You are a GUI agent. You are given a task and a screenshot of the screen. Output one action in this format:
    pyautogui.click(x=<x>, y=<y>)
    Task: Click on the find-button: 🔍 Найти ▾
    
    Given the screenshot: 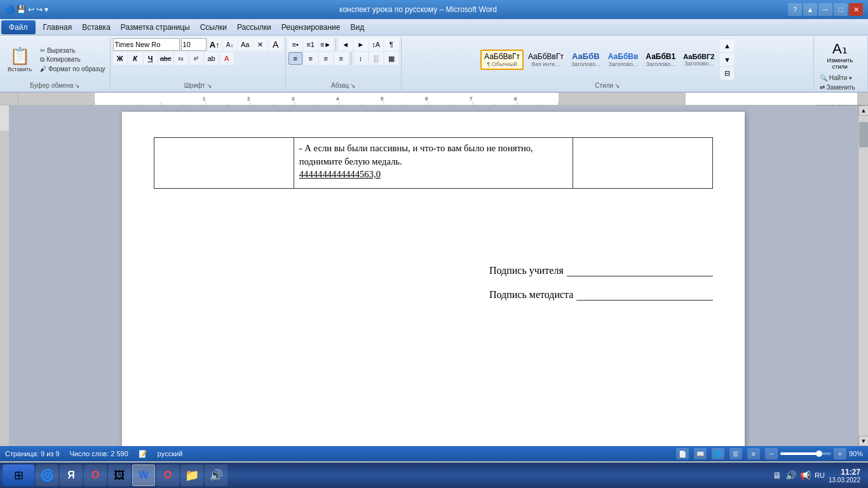 What is the action you would take?
    pyautogui.click(x=836, y=78)
    